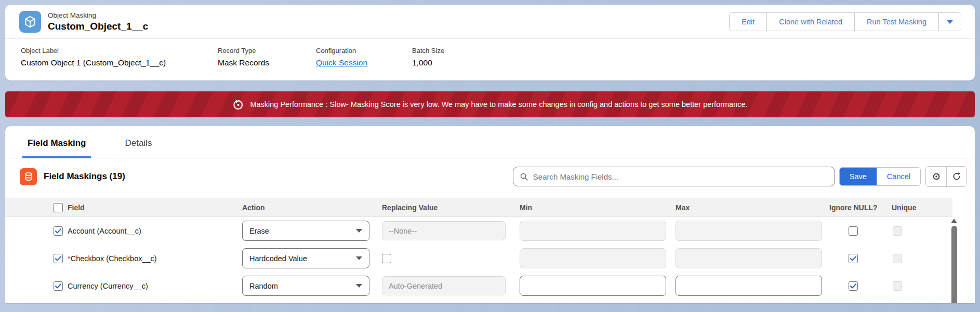 Image resolution: width=980 pixels, height=312 pixels. What do you see at coordinates (956, 177) in the screenshot?
I see `refresh-button` at bounding box center [956, 177].